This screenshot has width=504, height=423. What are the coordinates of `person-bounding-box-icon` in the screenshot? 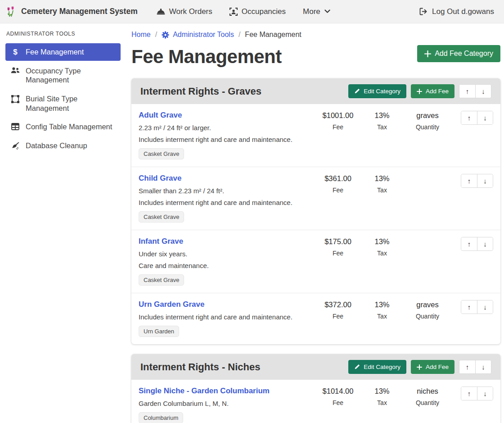 It's located at (234, 12).